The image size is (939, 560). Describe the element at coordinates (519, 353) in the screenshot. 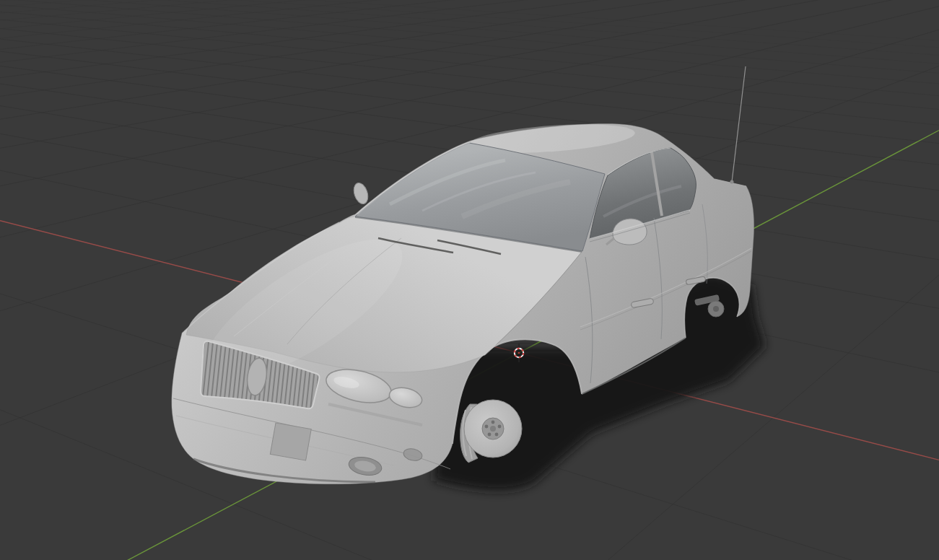

I see `cursor-center-dot` at that location.